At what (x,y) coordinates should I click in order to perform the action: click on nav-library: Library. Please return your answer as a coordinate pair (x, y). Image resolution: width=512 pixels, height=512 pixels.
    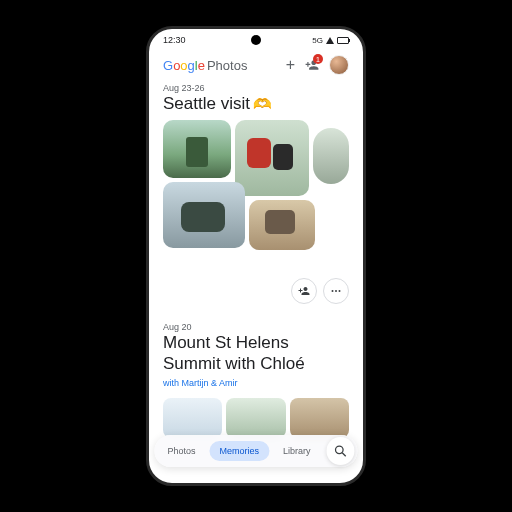
    Looking at the image, I should click on (297, 451).